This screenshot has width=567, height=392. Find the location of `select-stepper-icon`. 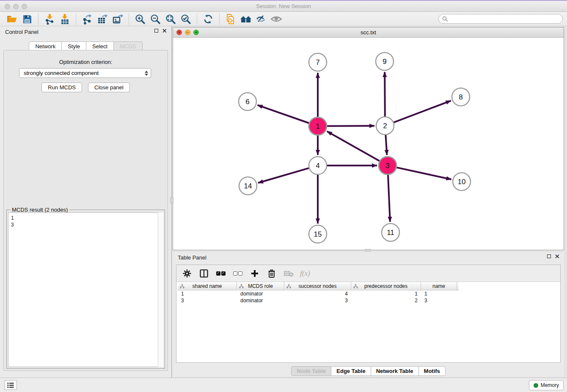

select-stepper-icon is located at coordinates (146, 73).